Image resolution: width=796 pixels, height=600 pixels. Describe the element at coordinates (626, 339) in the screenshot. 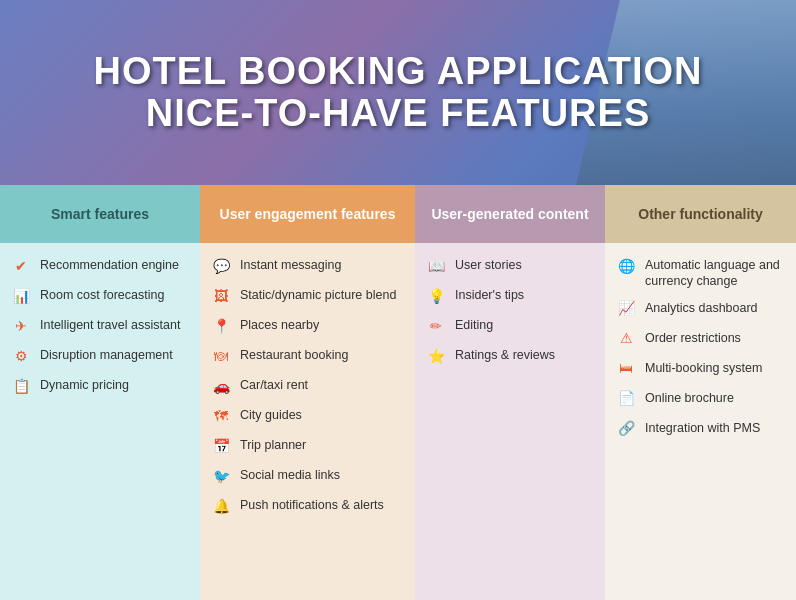

I see `feature-icon: ⚠` at that location.